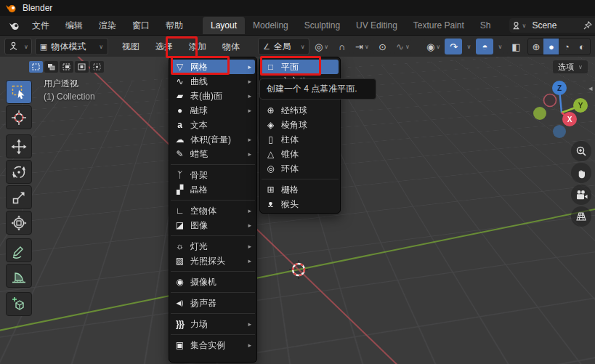 The height and width of the screenshot is (364, 595). Describe the element at coordinates (516, 26) in the screenshot. I see `scene-icon` at that location.